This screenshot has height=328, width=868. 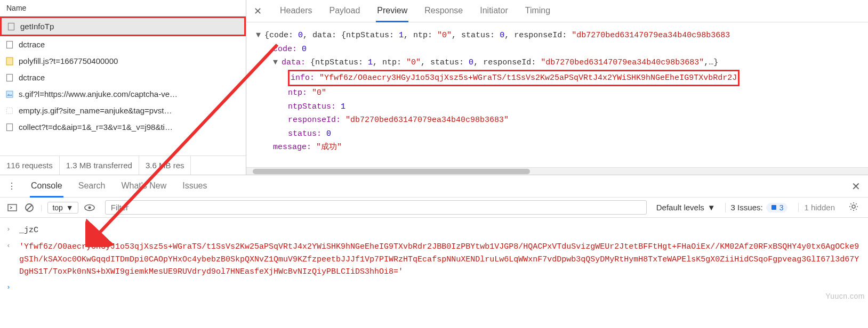 What do you see at coordinates (440, 230) in the screenshot?
I see `console-input-text: _jzC` at bounding box center [440, 230].